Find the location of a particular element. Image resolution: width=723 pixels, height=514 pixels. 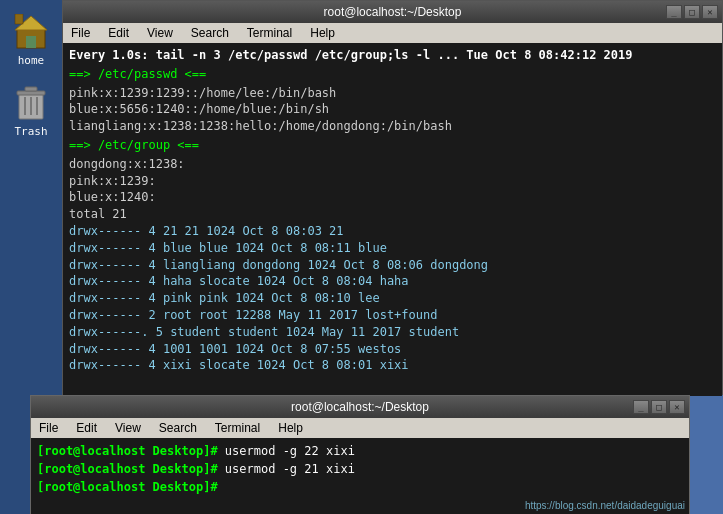

ls-line-8: drwx------ 4 xixi slocate 1024 Oct 8 08:… is located at coordinates (392, 366).